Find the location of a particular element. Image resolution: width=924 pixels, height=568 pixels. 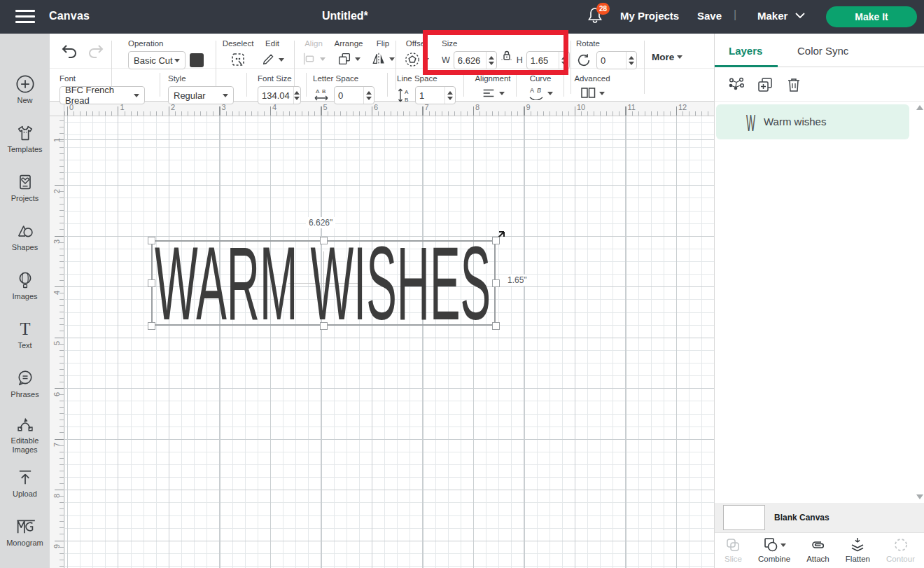

sidebar-item-editable-images: Editable Images is located at coordinates (25, 434).